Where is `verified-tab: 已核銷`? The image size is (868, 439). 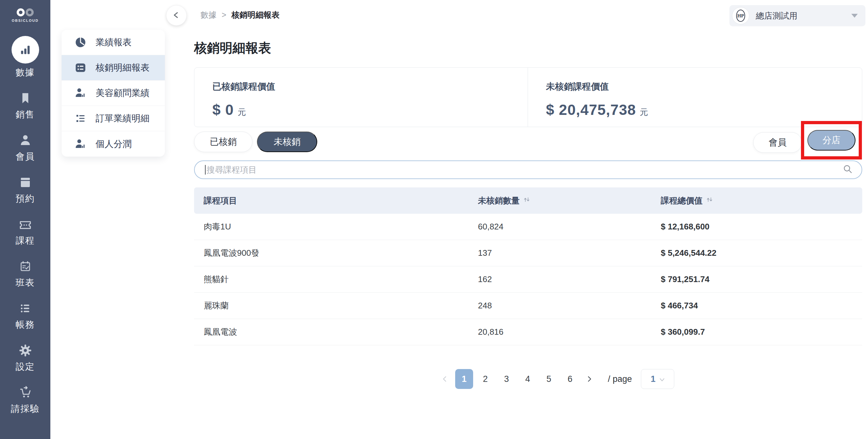
verified-tab: 已核銷 is located at coordinates (223, 142).